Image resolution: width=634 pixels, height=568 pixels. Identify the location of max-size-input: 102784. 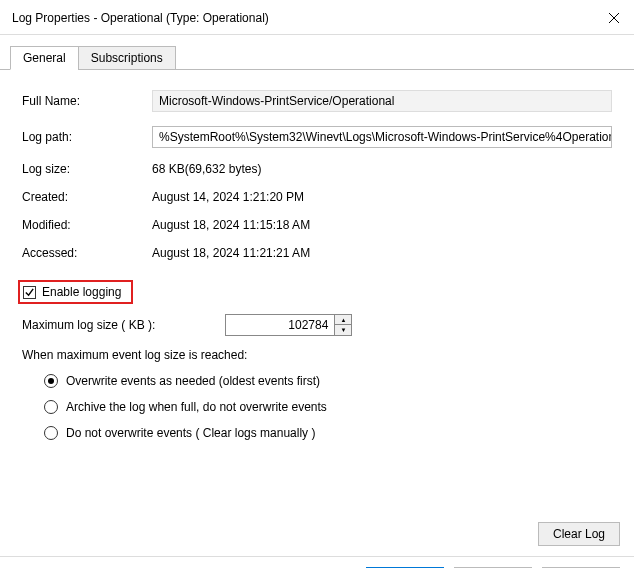
(280, 325).